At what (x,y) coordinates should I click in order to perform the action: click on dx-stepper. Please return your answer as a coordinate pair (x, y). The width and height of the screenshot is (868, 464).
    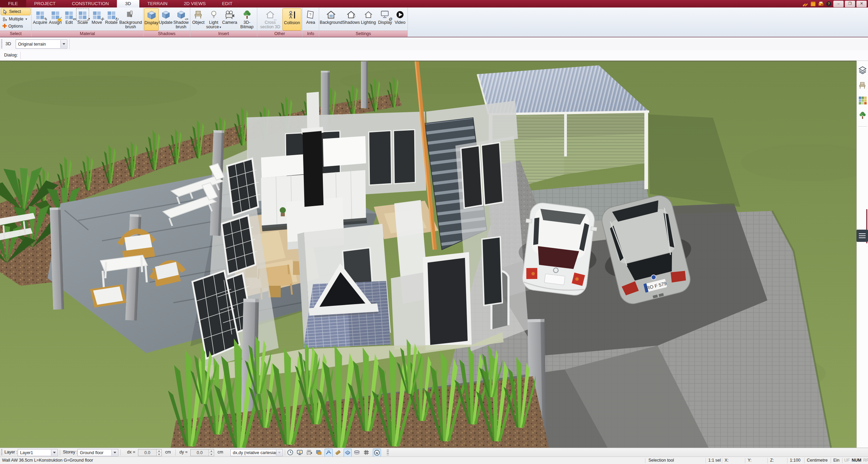
    Looking at the image, I should click on (159, 452).